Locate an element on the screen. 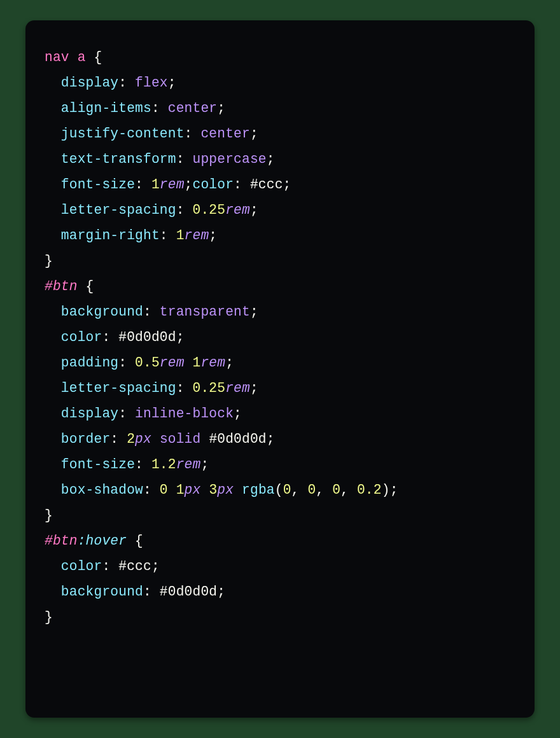  css-property: padding is located at coordinates (90, 363).